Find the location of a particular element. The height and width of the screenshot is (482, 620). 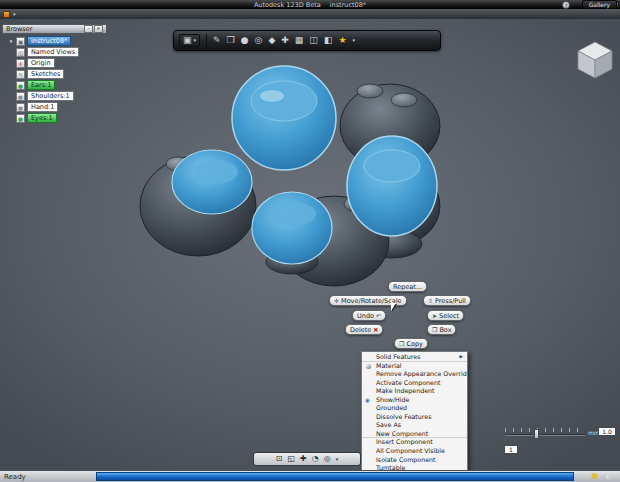

view-settings-caret-icon: ▾ is located at coordinates (338, 460).